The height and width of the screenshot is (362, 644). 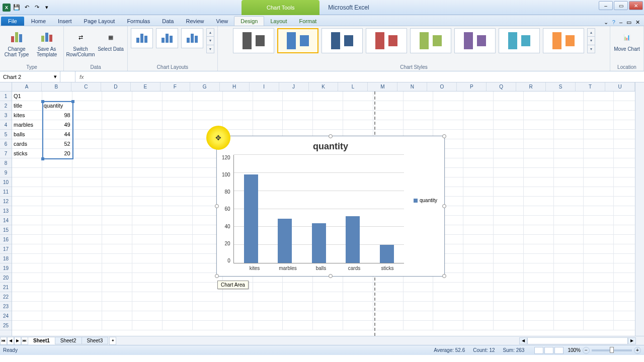 I want to click on name-box: Chart 2 ▾, so click(x=30, y=76).